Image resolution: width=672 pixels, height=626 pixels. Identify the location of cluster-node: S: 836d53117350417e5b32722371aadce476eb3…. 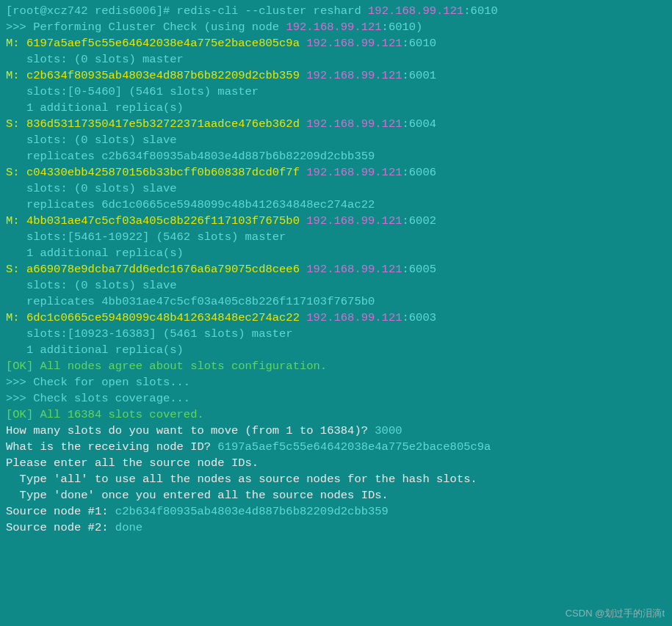
(336, 124).